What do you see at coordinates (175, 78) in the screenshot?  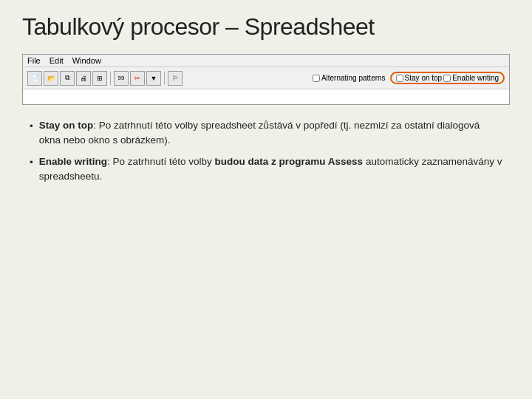 I see `flag-icon: ⚐` at bounding box center [175, 78].